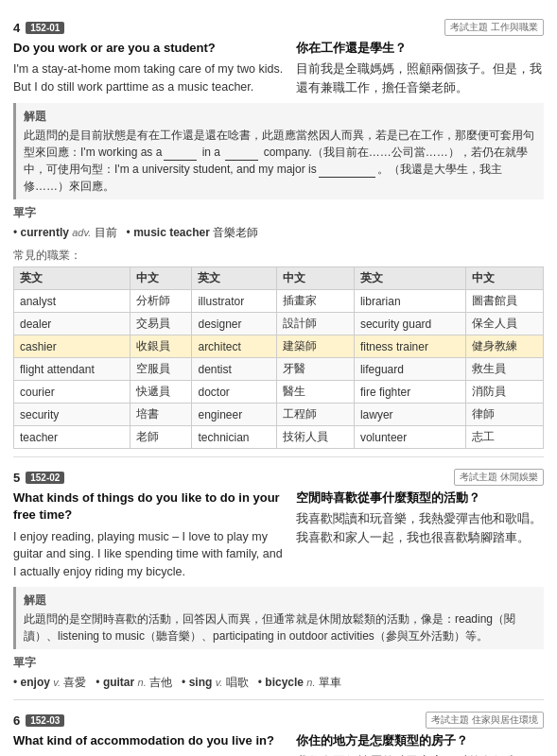 This screenshot has width=557, height=756. Describe the element at coordinates (409, 324) in the screenshot. I see `table-cell: security guard` at that location.